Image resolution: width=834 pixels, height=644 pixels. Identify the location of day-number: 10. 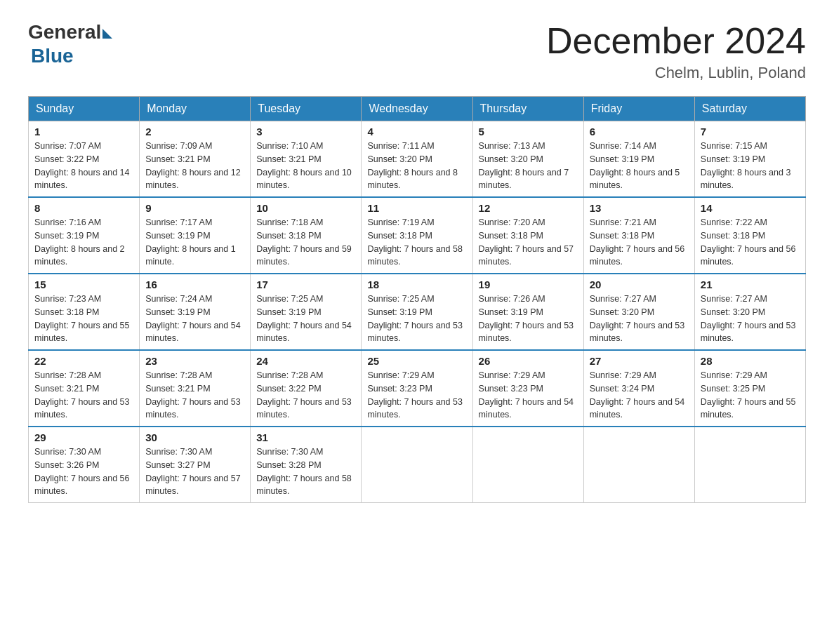
(306, 208).